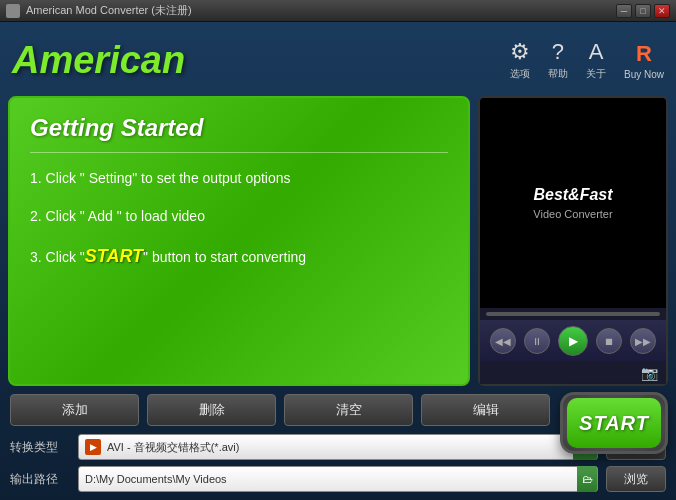 This screenshot has height=500, width=676. I want to click on path-label: 输出路径, so click(40, 480).